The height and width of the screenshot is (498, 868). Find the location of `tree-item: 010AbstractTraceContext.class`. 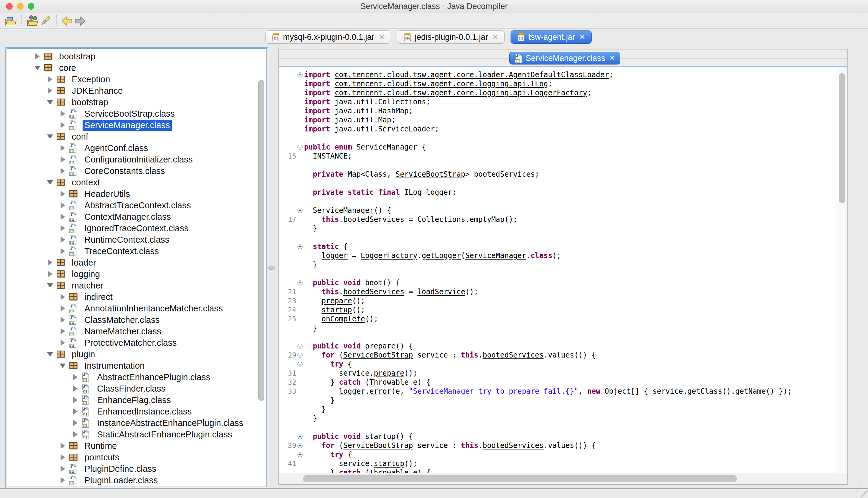

tree-item: 010AbstractTraceContext.class is located at coordinates (137, 205).